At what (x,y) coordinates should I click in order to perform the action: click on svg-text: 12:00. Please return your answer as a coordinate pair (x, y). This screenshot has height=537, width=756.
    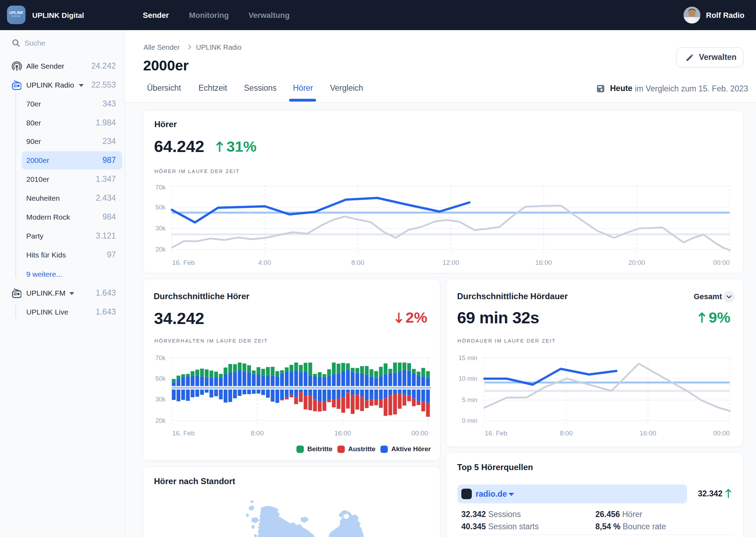
    Looking at the image, I should click on (451, 263).